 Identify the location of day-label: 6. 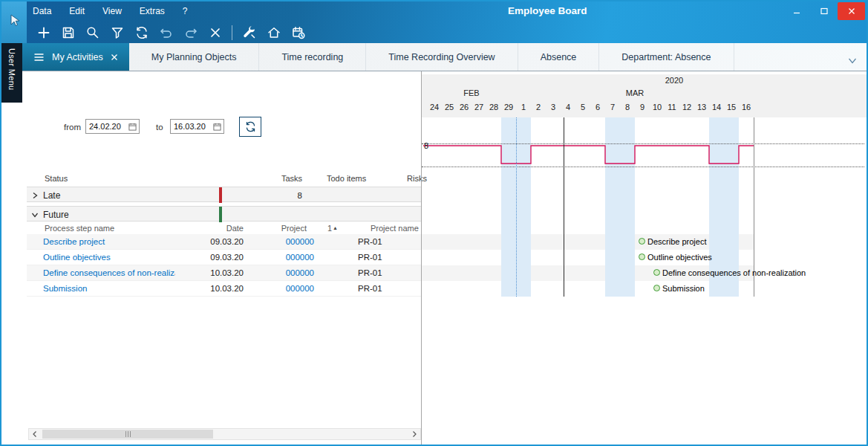
(598, 107).